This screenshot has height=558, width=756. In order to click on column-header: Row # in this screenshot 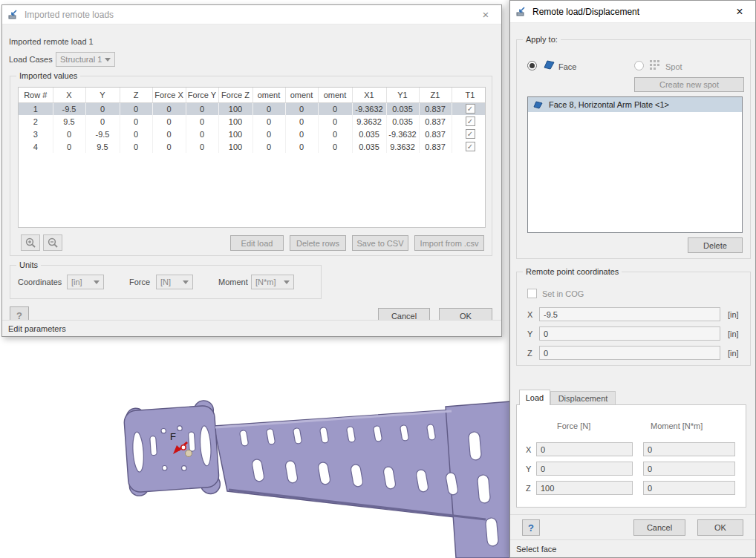, I will do `click(36, 95)`.